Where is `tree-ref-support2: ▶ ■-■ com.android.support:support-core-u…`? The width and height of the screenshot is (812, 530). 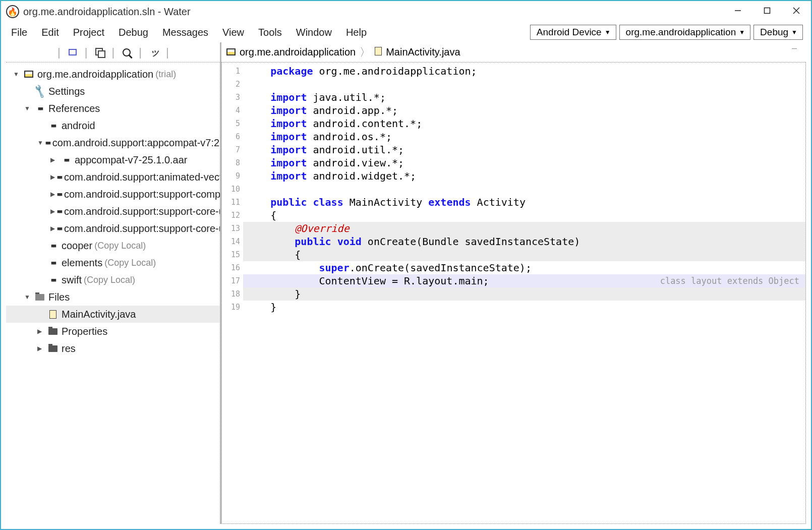 tree-ref-support2: ▶ ■-■ com.android.support:support-core-u… is located at coordinates (113, 211).